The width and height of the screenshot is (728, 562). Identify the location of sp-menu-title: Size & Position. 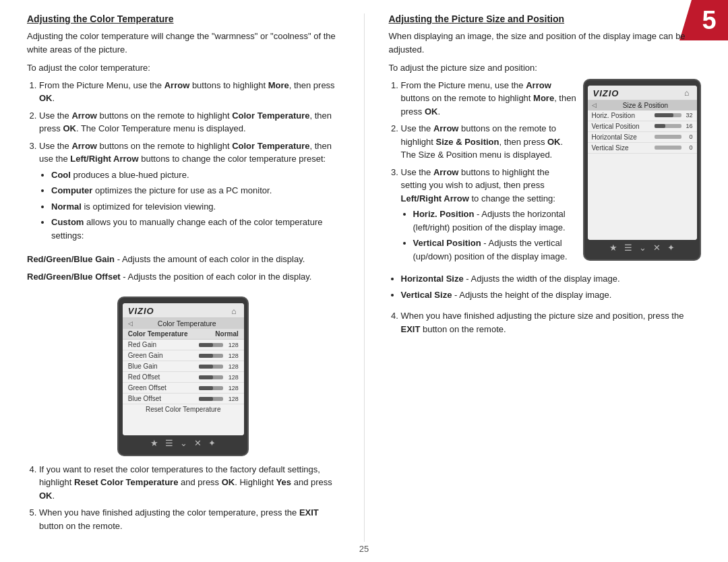
(646, 105).